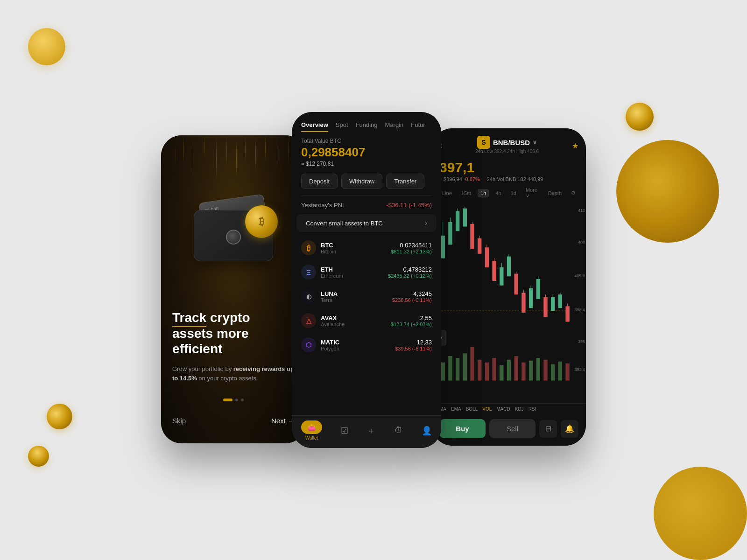 The image size is (747, 560). I want to click on tab-overview: Overview, so click(315, 127).